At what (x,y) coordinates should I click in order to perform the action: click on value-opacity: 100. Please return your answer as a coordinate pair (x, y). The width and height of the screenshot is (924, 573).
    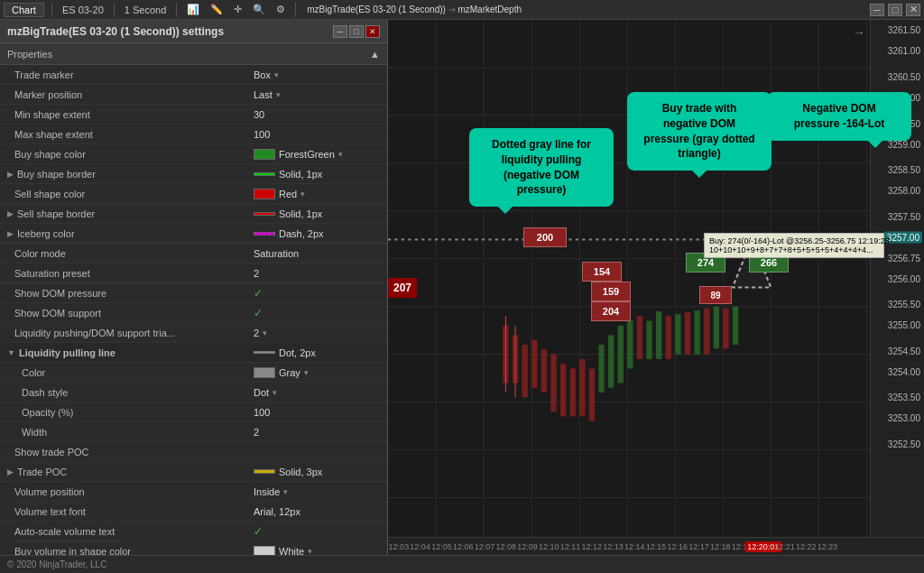
    Looking at the image, I should click on (317, 412).